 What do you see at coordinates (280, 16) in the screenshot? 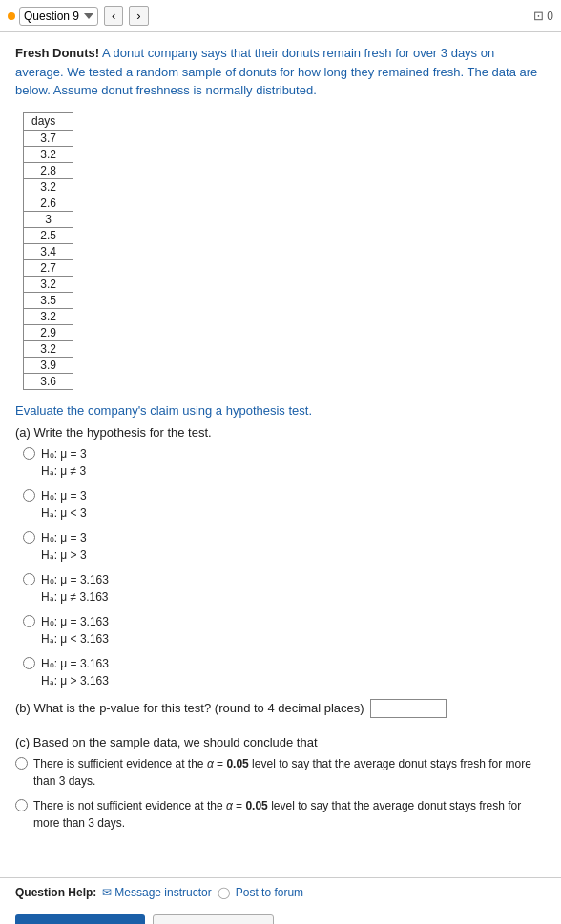
I see `top-bar: Question 9 ‹ › ⊡ 0` at bounding box center [280, 16].